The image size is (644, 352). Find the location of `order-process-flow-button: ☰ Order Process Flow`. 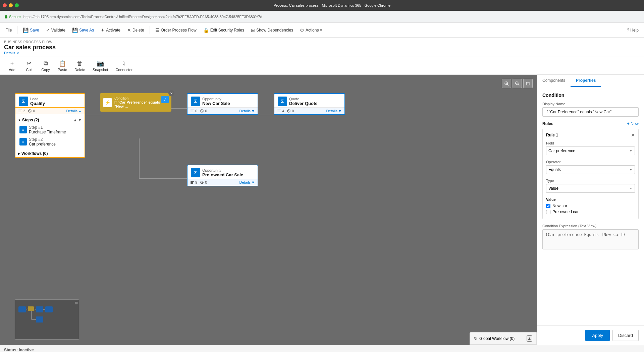

order-process-flow-button: ☰ Order Process Flow is located at coordinates (176, 30).